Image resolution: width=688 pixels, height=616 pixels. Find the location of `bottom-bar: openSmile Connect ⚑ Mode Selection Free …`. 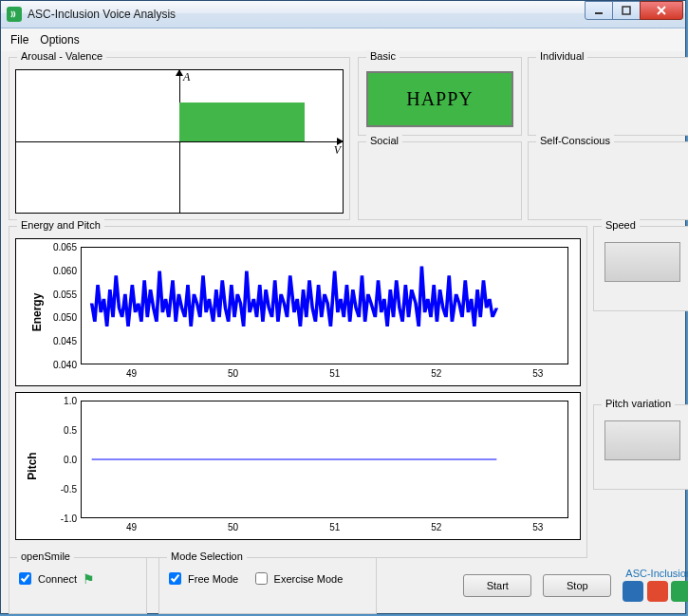

bottom-bar: openSmile Connect ⚑ Mode Selection Free … is located at coordinates (348, 586).